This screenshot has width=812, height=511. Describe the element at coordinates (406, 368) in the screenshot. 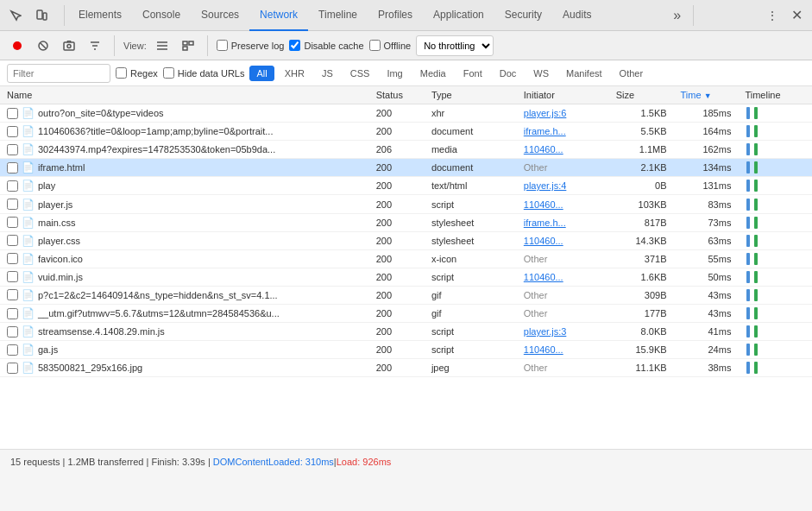

I see `table-row: 📄 583500821_295x166.jpg 200 jpeg Other 1…` at that location.